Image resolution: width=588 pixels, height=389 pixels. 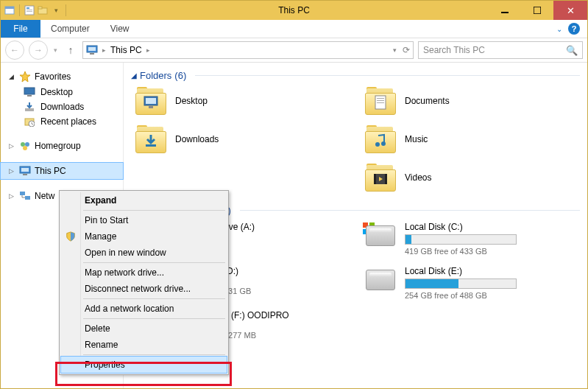 What do you see at coordinates (71, 236) in the screenshot?
I see `shield-icon` at bounding box center [71, 236].